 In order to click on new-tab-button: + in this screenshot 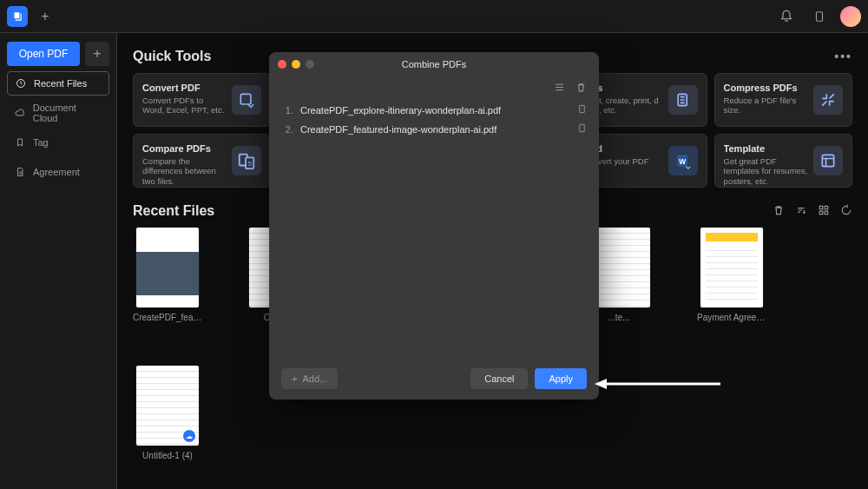, I will do `click(45, 17)`.